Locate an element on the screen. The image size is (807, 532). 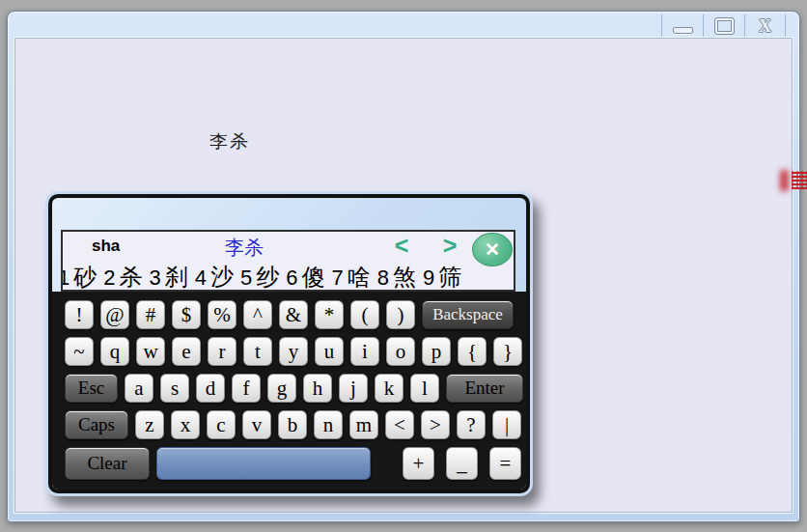
document-text: 李杀 is located at coordinates (230, 142).